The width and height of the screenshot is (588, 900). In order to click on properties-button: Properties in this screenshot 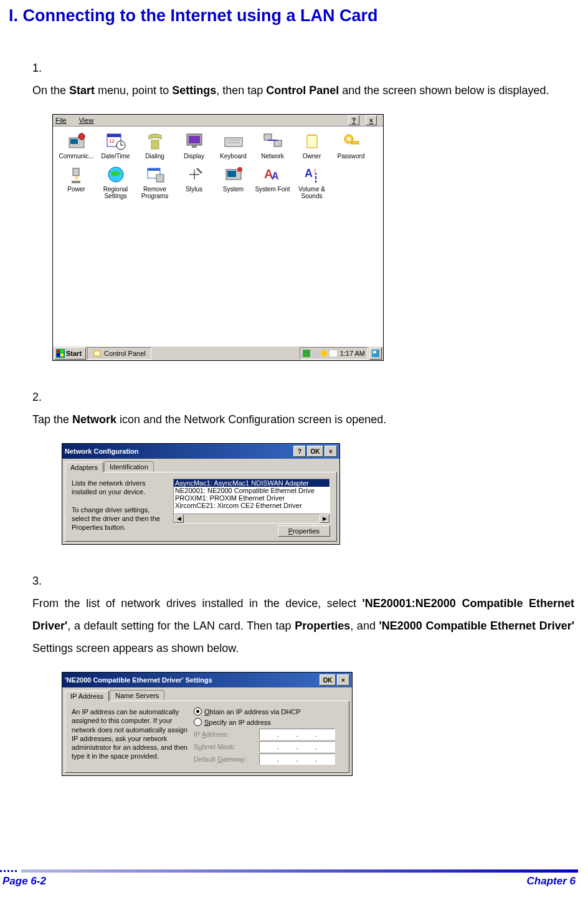, I will do `click(304, 531)`.